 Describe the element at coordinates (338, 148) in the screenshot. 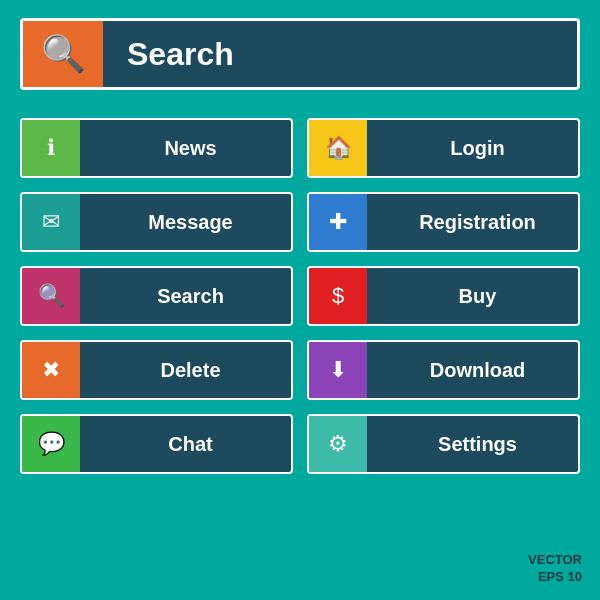

I see `button-login-icon: 🏠` at that location.